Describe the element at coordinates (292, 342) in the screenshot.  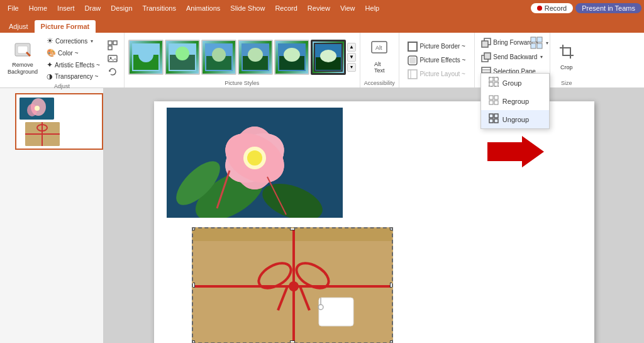
I see `selection-handle-bc` at that location.